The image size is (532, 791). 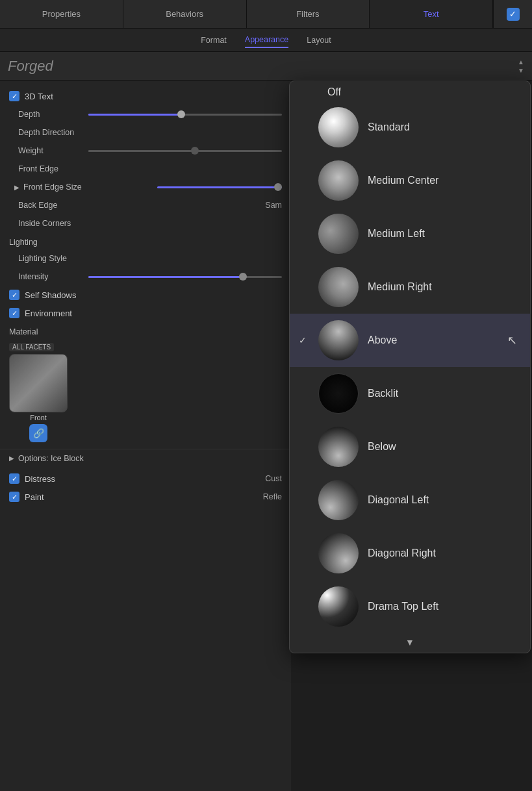 What do you see at coordinates (146, 223) in the screenshot?
I see `inside-corners-row: Inside Corners` at bounding box center [146, 223].